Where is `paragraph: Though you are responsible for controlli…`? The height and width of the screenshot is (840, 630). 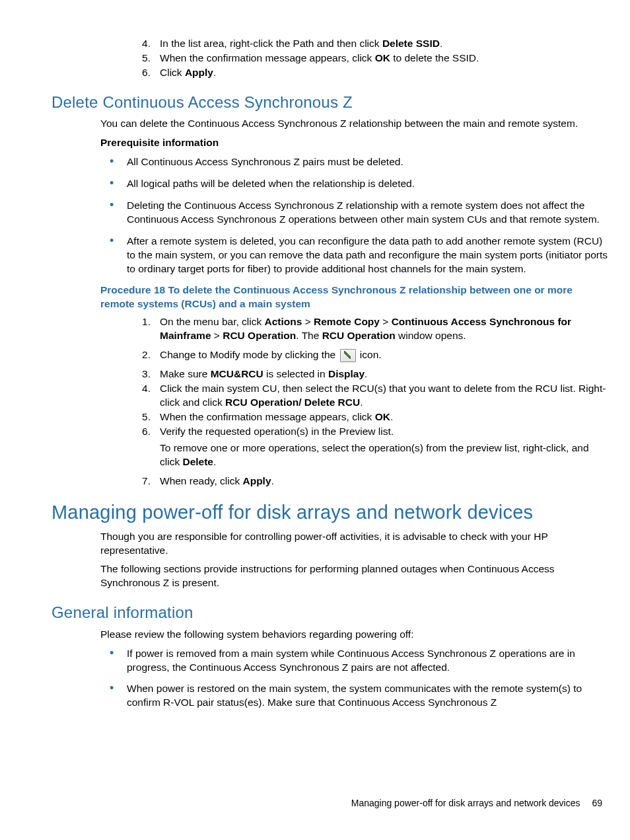 paragraph: Though you are responsible for controlli… is located at coordinates (354, 544).